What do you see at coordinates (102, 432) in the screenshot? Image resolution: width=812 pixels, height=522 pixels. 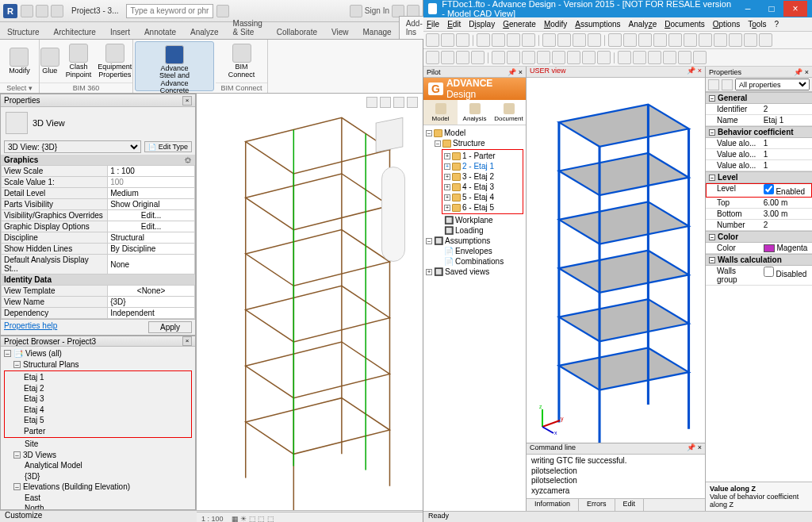 I see `plan-parter: Parter` at bounding box center [102, 432].